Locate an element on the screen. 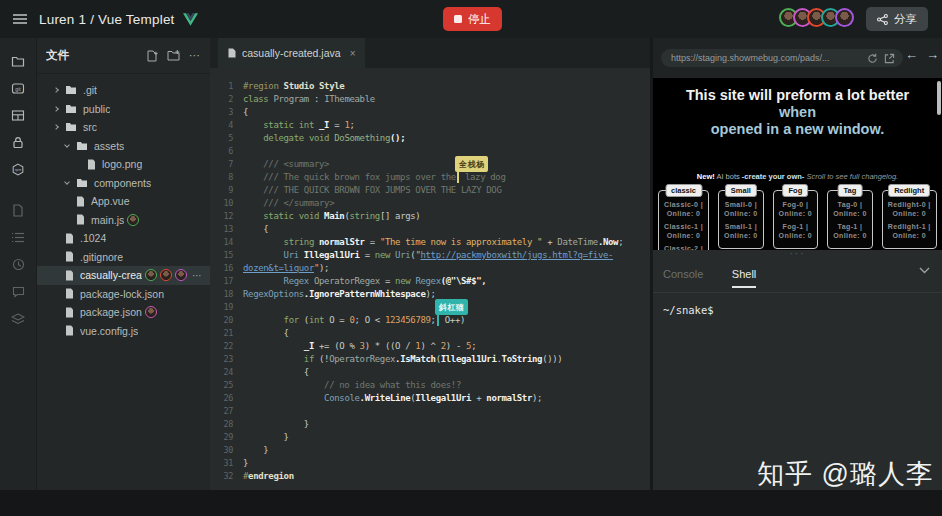 The height and width of the screenshot is (516, 942). tree-item-components: components is located at coordinates (124, 184).